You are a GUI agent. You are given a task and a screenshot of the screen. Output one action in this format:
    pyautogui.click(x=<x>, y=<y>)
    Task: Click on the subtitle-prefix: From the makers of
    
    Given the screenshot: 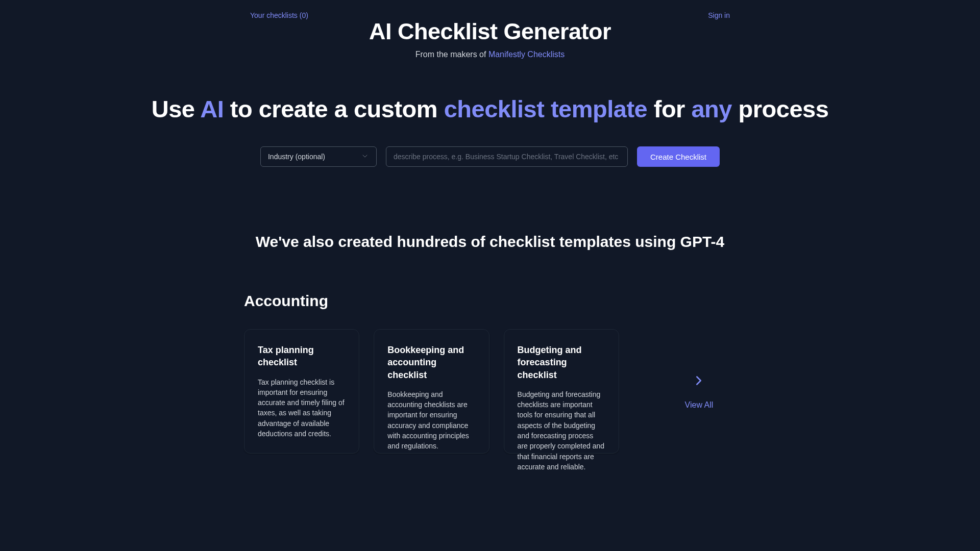 What is the action you would take?
    pyautogui.click(x=452, y=54)
    